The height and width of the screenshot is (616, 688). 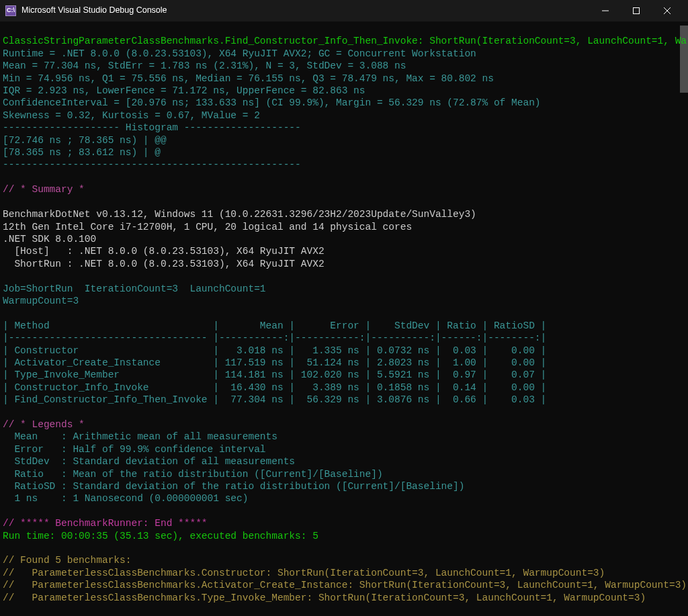 I want to click on benchmark-runner-end: // ***** BenchmarkRunner: End *****, so click(x=105, y=523).